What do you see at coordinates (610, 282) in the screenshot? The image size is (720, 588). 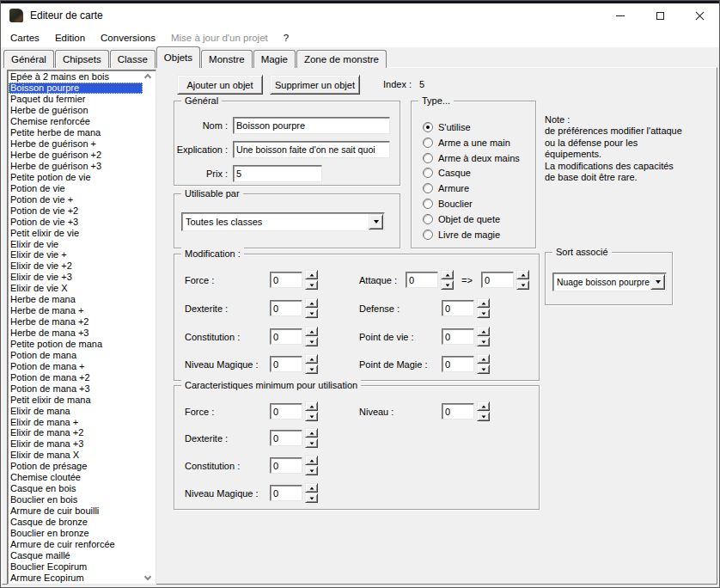 I see `sort-combobox: Nuage boisson pourpre` at bounding box center [610, 282].